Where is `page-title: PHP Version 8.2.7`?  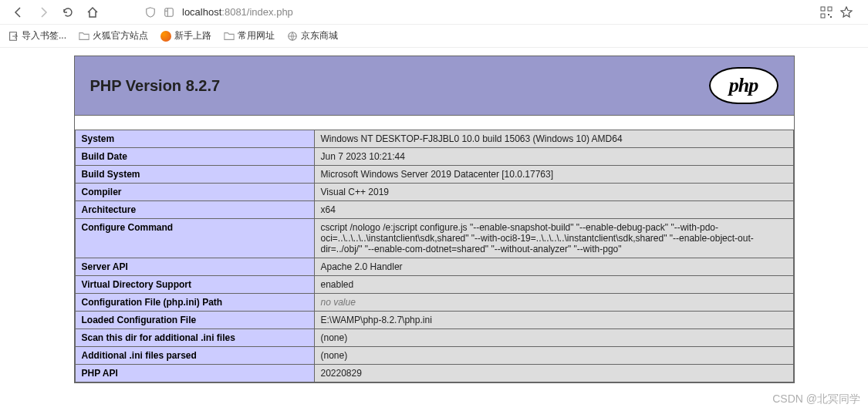 page-title: PHP Version 8.2.7 is located at coordinates (156, 86).